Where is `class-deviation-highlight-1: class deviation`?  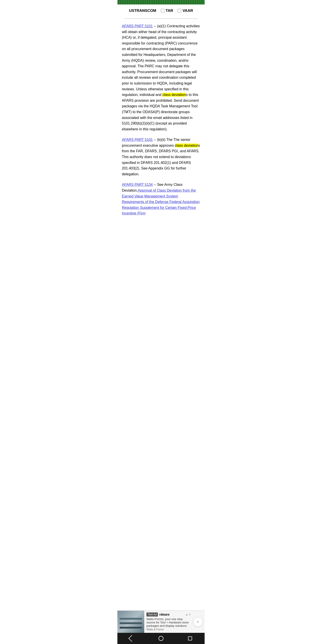 class-deviation-highlight-1: class deviation is located at coordinates (174, 94).